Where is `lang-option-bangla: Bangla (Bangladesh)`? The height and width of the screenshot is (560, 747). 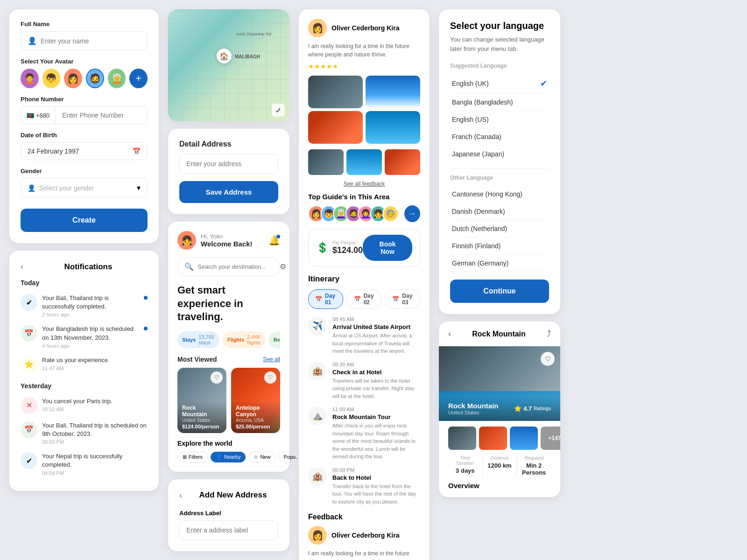 lang-option-bangla: Bangla (Bangladesh) is located at coordinates (500, 103).